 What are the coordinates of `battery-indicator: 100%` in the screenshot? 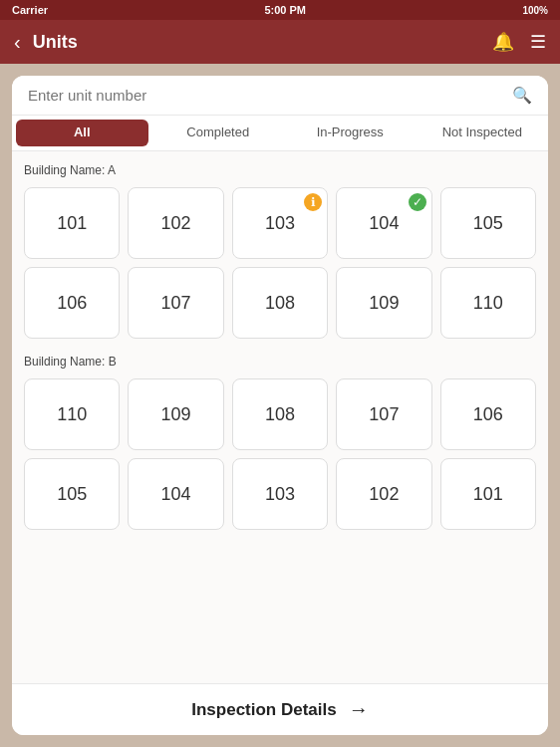 It's located at (535, 10).